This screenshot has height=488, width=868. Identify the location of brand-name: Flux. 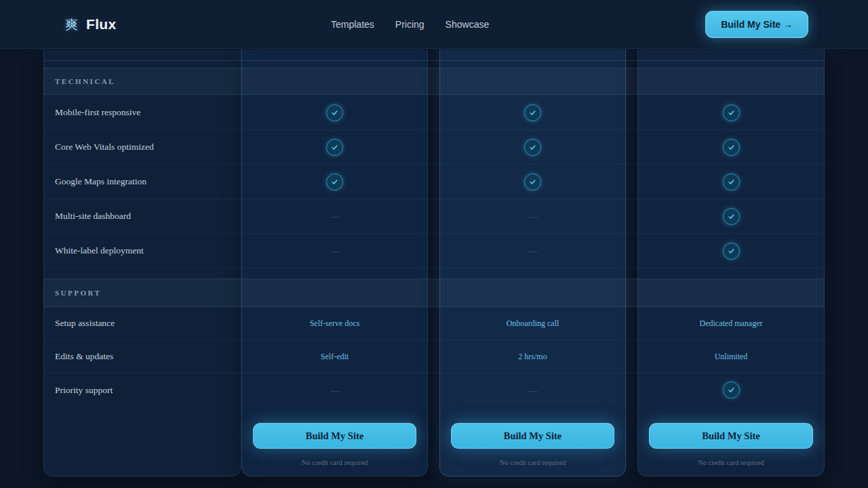
(101, 24).